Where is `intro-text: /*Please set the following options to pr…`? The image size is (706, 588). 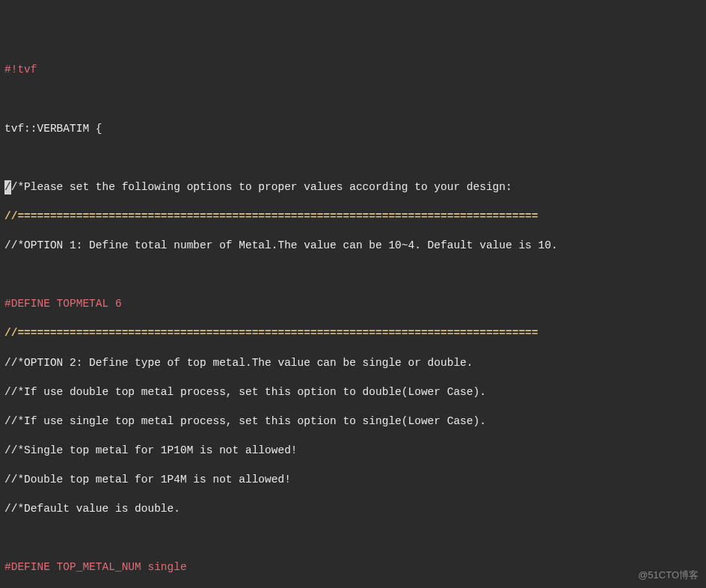
intro-text: /*Please set the following options to pr… is located at coordinates (262, 187).